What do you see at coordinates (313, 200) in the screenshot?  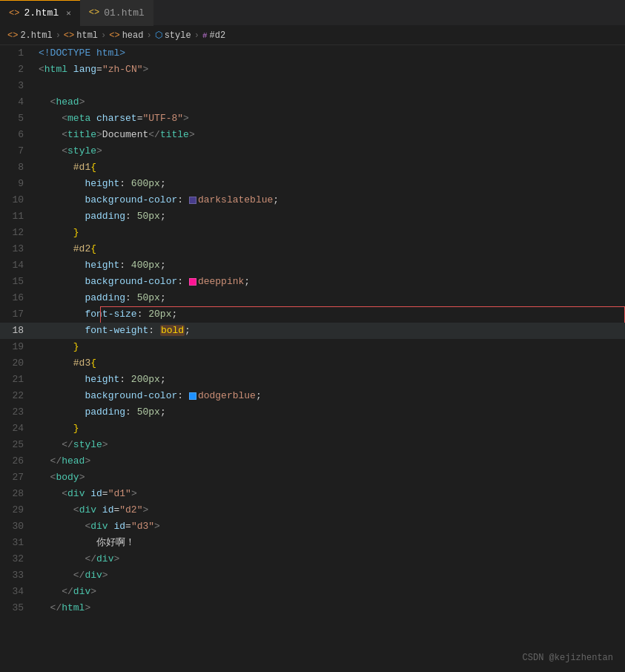 I see `code-line-10: 10 background-color: darkslateblue;` at bounding box center [313, 200].